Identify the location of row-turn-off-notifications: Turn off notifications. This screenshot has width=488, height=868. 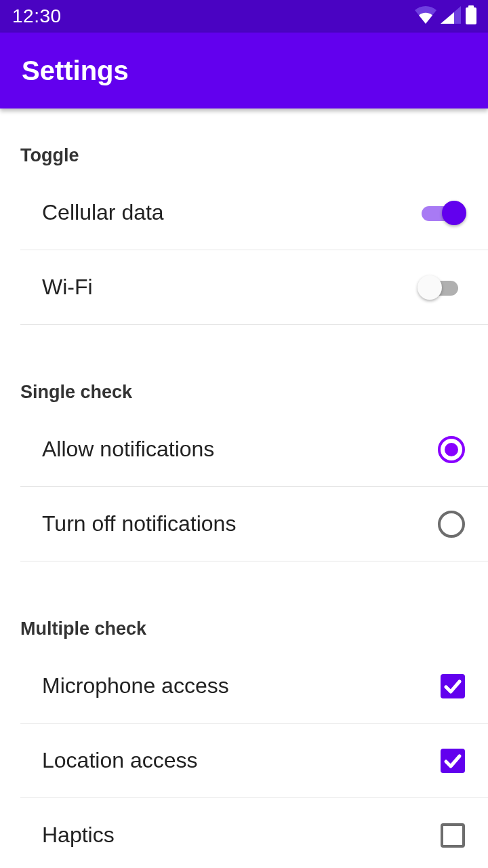
(254, 524).